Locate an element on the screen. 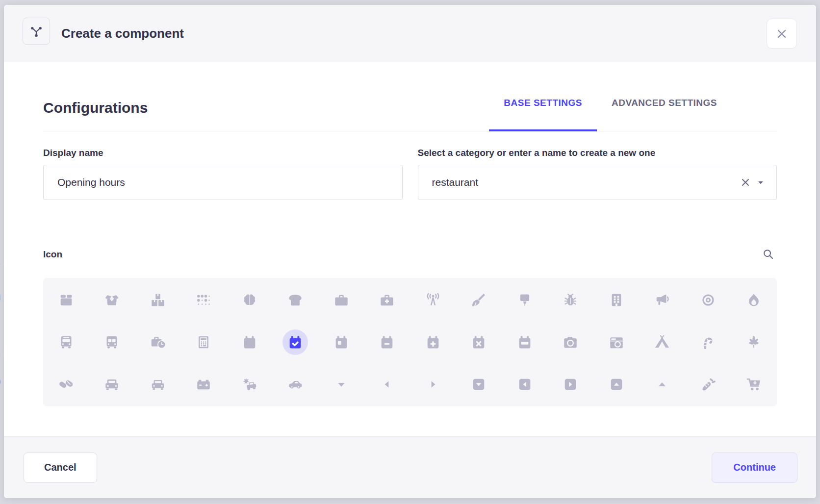 The image size is (820, 504). backdrop-fragment: b is located at coordinates (0, 381).